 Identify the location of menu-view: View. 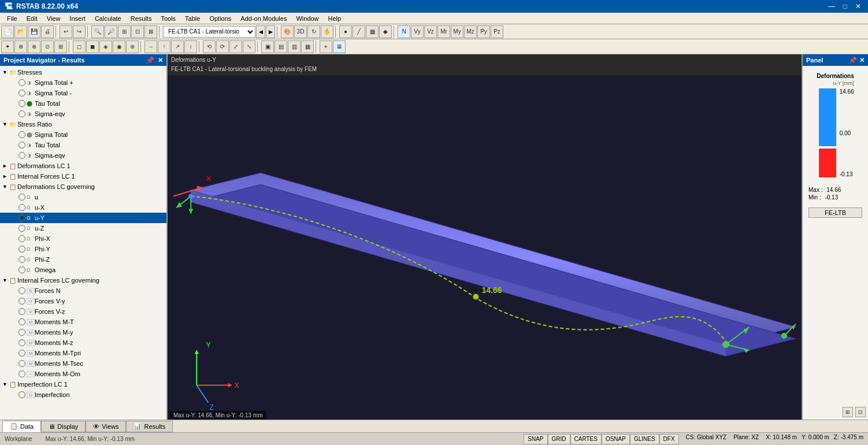
(54, 18).